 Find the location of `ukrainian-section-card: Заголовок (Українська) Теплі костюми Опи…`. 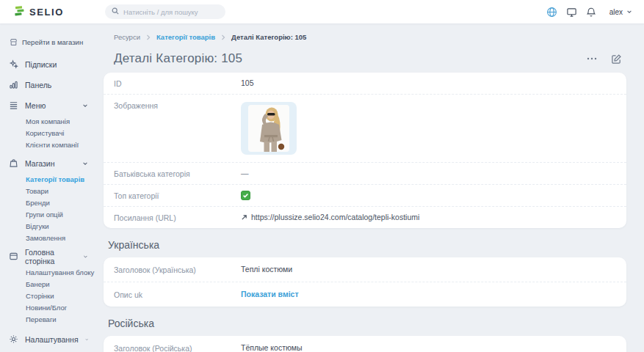

ukrainian-section-card: Заголовок (Українська) Теплі костюми Опи… is located at coordinates (365, 282).